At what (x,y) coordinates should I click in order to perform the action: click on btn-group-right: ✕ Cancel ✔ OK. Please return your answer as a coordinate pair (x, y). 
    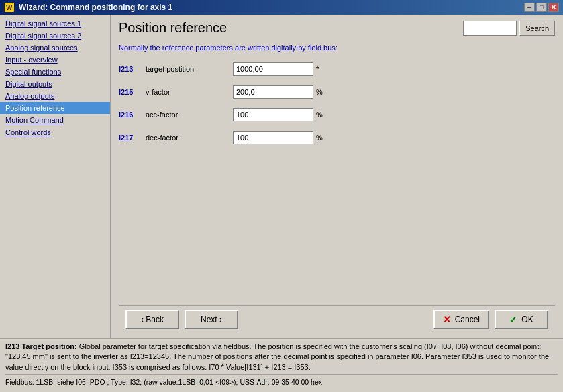
    Looking at the image, I should click on (491, 320).